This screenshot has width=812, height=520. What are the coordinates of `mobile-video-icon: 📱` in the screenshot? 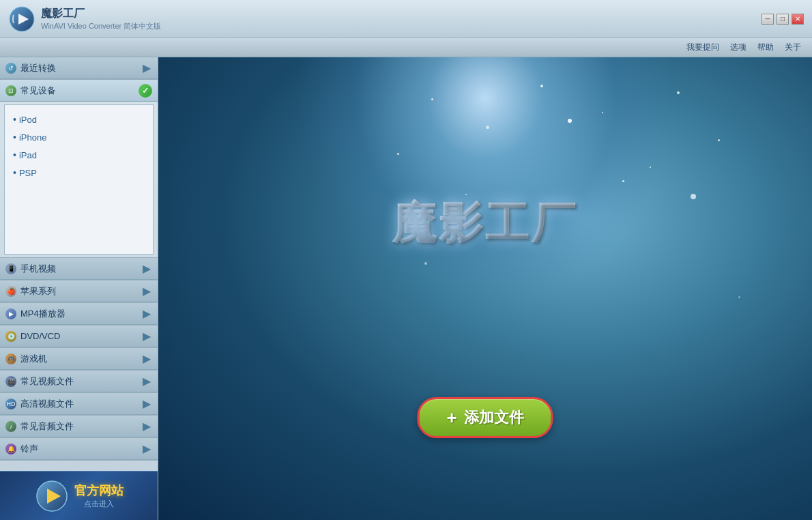 It's located at (11, 269).